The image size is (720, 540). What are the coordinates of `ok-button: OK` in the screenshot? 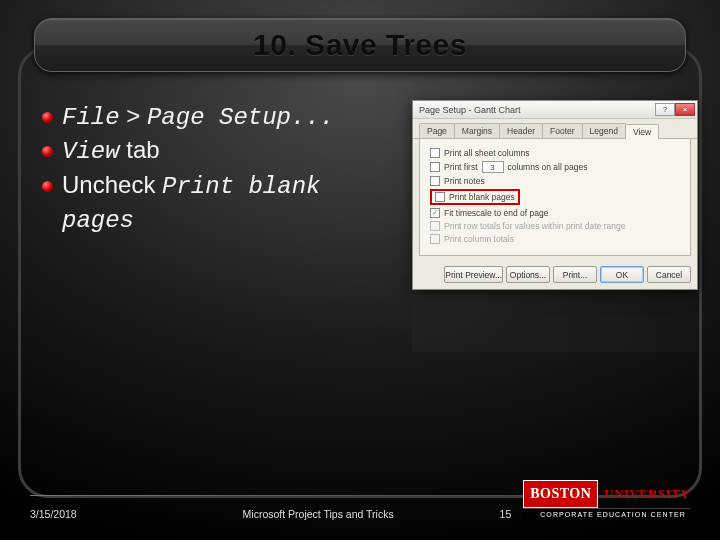 It's located at (622, 274).